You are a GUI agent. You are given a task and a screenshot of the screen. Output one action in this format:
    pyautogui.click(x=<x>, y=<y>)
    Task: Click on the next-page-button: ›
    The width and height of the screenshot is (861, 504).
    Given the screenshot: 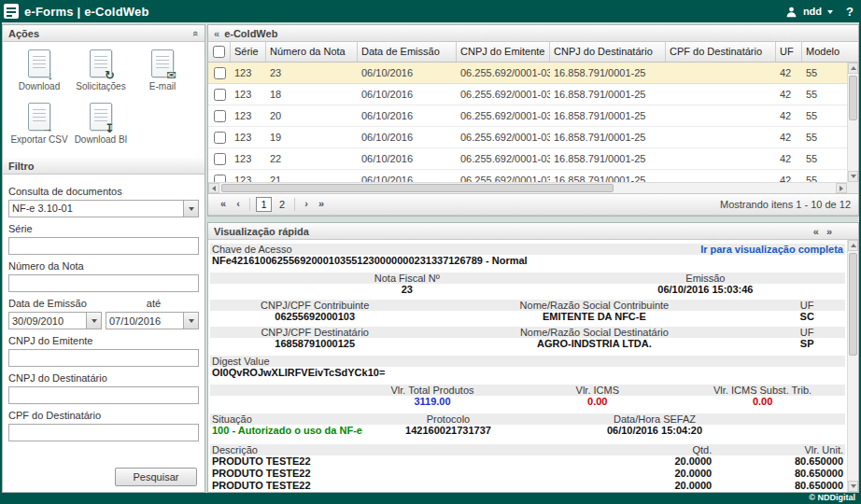 What is the action you would take?
    pyautogui.click(x=306, y=204)
    